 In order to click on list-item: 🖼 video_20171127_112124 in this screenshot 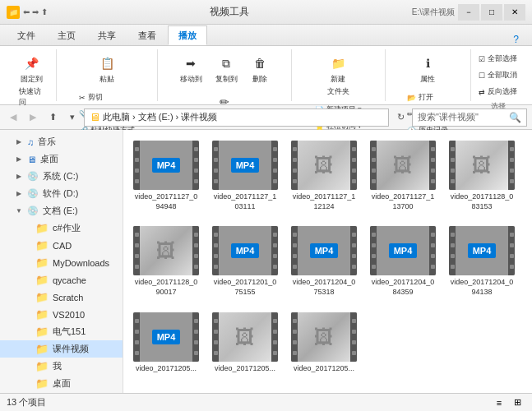, I will do `click(324, 176)`.